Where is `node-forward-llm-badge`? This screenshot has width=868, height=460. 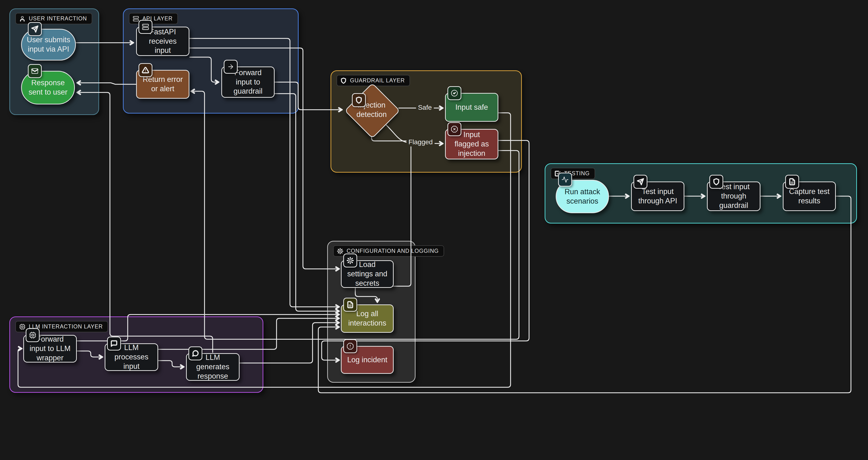 node-forward-llm-badge is located at coordinates (33, 335).